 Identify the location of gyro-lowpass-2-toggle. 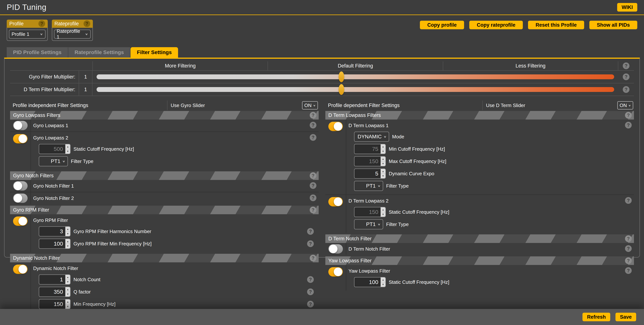
(20, 139).